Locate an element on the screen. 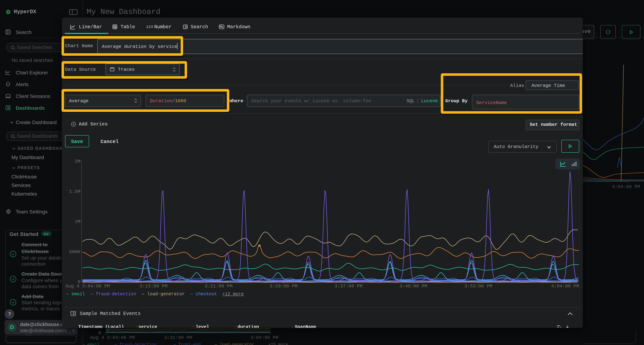 The width and height of the screenshot is (644, 345). svg-text: 500K is located at coordinates (74, 252).